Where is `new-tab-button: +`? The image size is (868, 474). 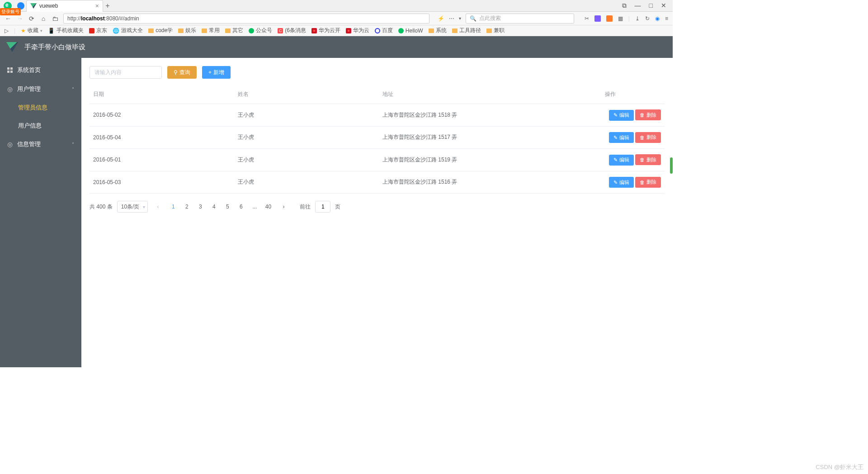 new-tab-button: + is located at coordinates (108, 6).